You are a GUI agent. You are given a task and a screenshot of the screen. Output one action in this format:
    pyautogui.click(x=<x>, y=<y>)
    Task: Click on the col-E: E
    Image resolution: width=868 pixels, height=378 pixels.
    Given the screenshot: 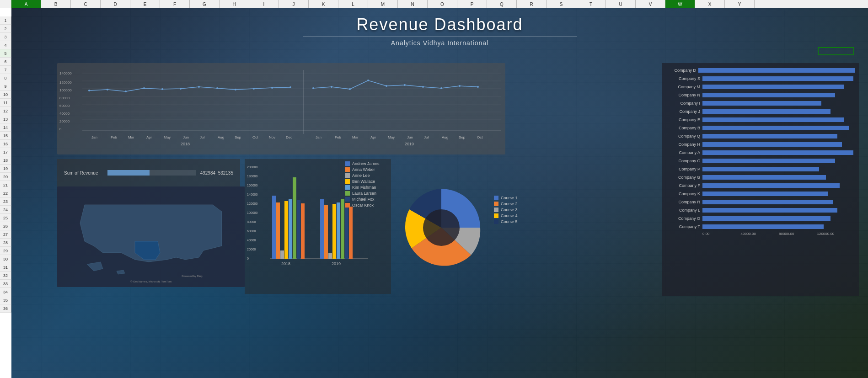 What is the action you would take?
    pyautogui.click(x=145, y=4)
    